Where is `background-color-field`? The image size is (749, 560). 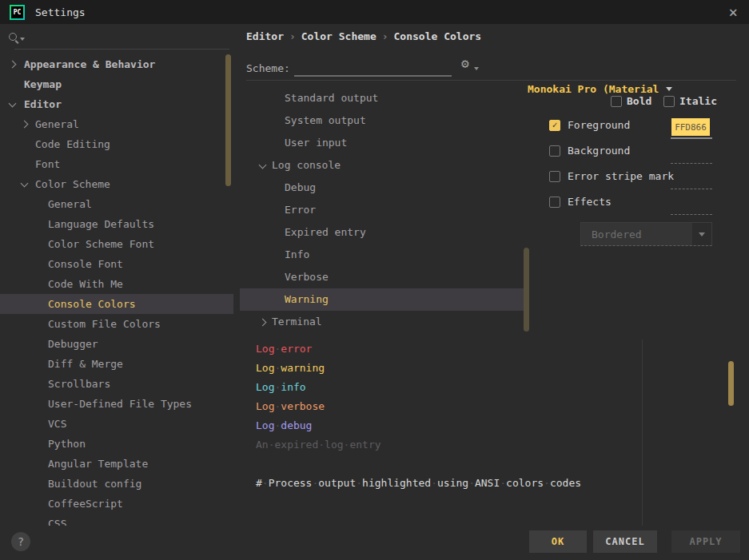 background-color-field is located at coordinates (691, 163).